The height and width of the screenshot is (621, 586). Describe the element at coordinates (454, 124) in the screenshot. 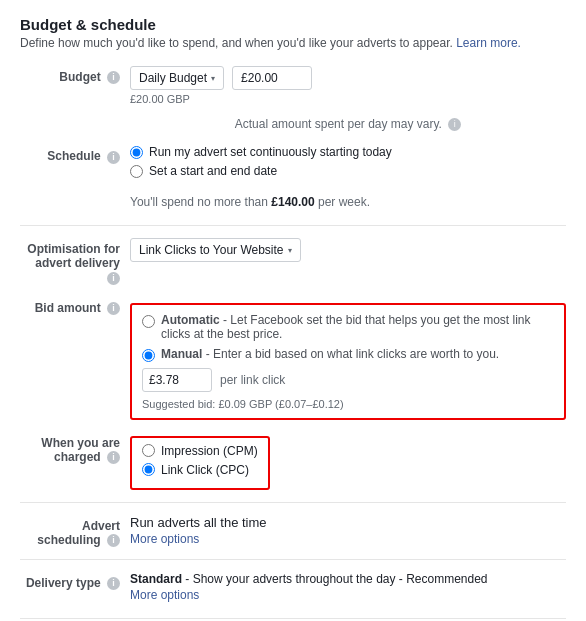

I see `actual-amount-info-icon: i` at that location.